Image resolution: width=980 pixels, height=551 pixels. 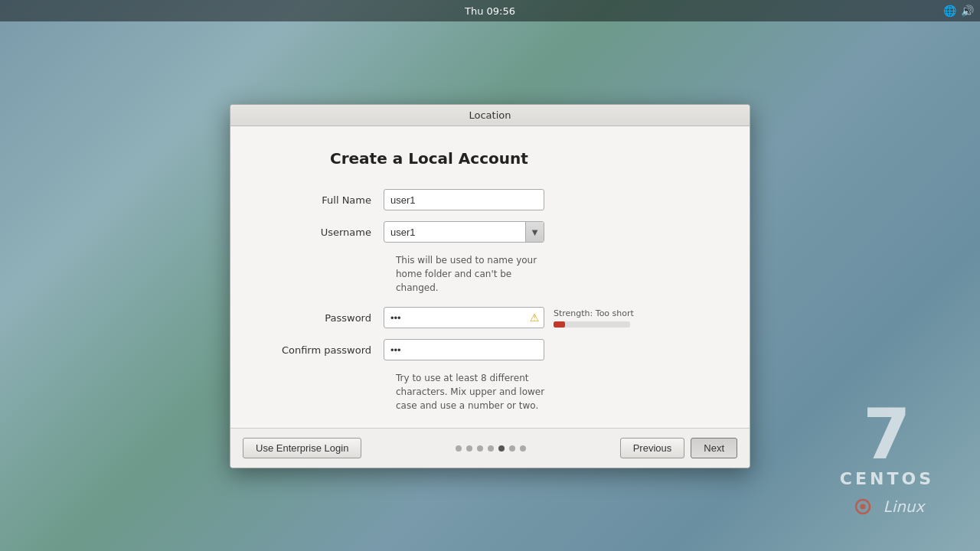 I want to click on next-button: Next, so click(x=714, y=448).